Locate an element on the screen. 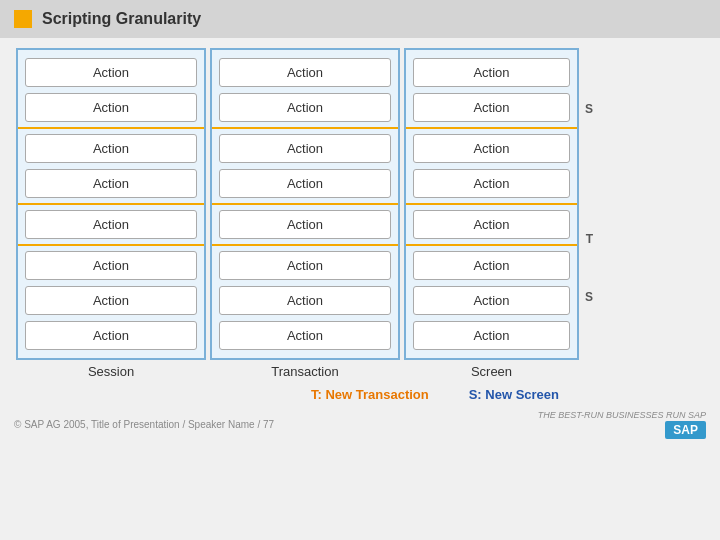  screen-box: Action Action S Action Action T is located at coordinates (492, 204).